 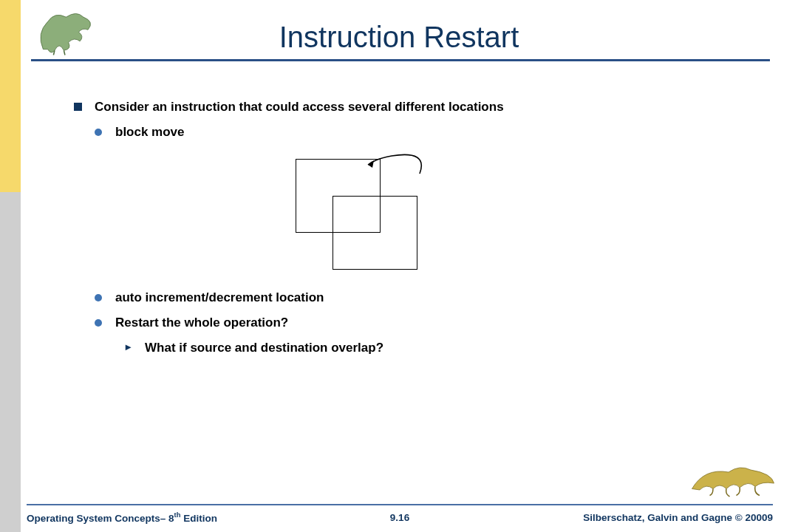 I want to click on slide-title: Instruction Restart, so click(x=399, y=37).